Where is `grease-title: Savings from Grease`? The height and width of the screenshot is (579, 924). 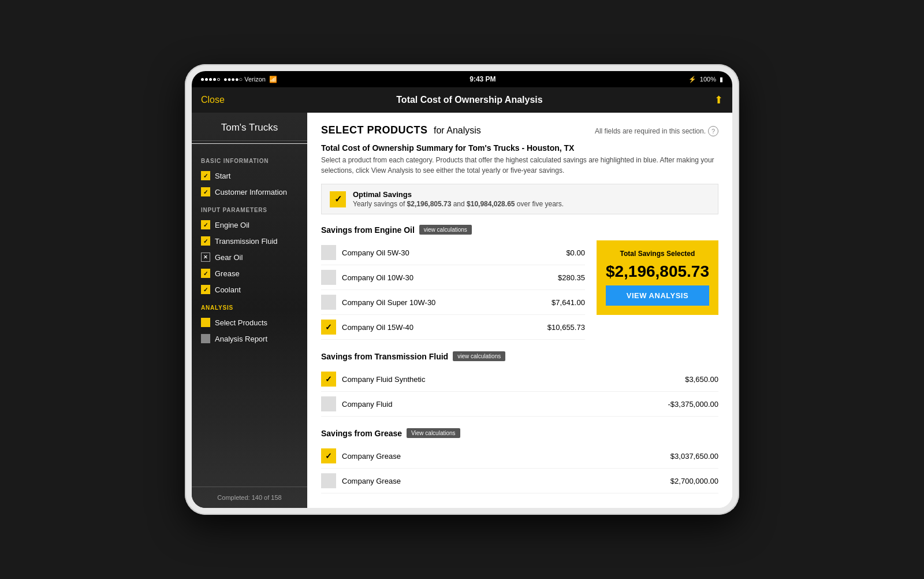
grease-title: Savings from Grease is located at coordinates (362, 433).